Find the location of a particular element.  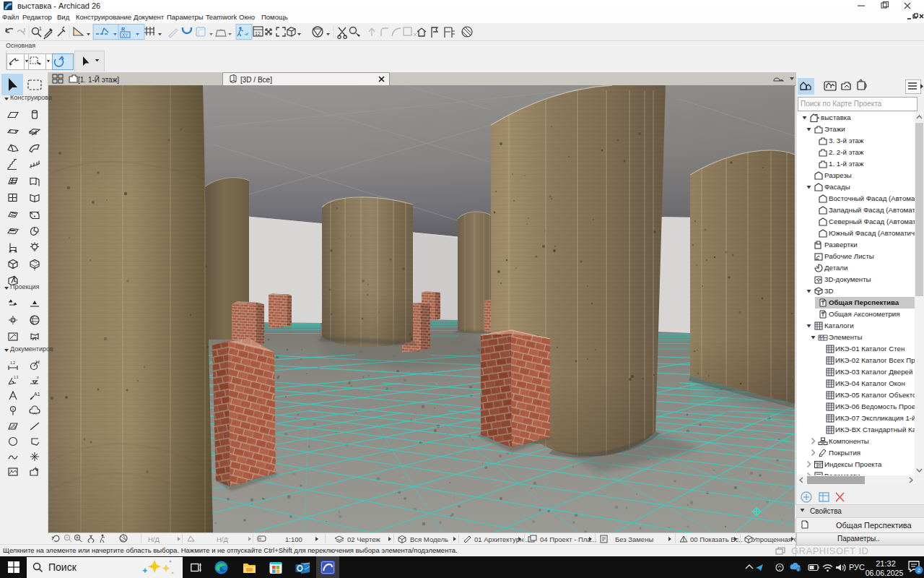

svg-text: 12 is located at coordinates (258, 33).